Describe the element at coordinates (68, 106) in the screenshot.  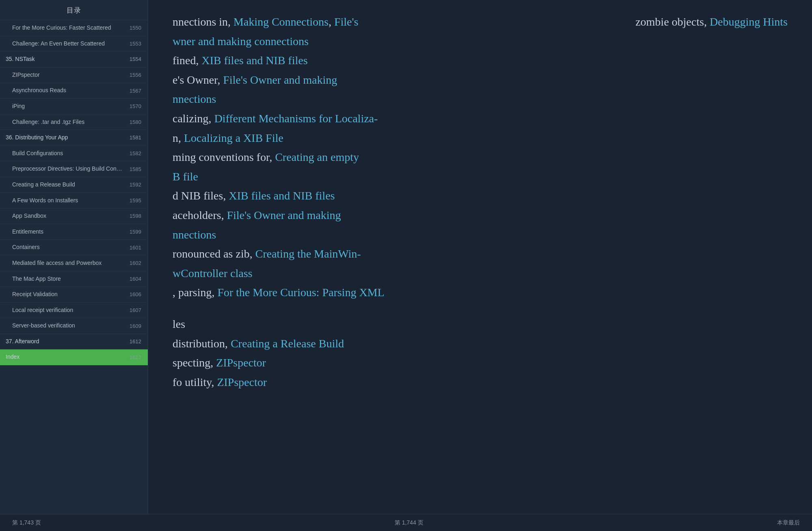
I see `toc-label: iPing` at that location.